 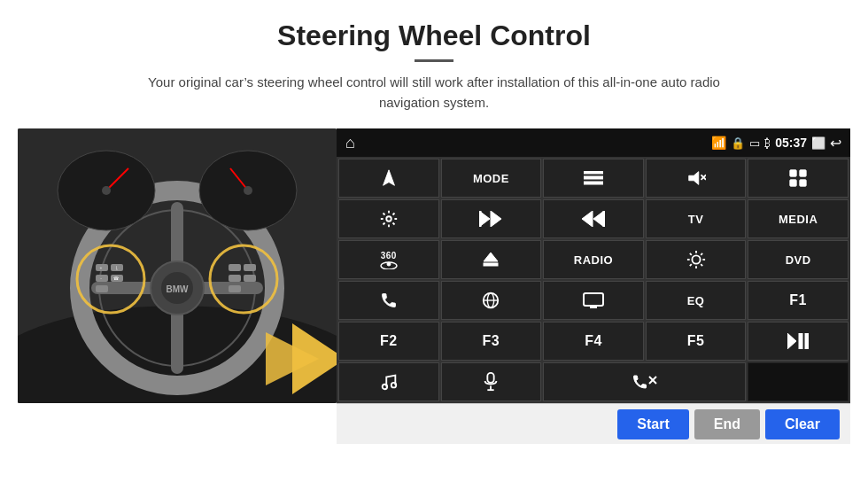 What do you see at coordinates (696, 178) in the screenshot?
I see `mute-btn` at bounding box center [696, 178].